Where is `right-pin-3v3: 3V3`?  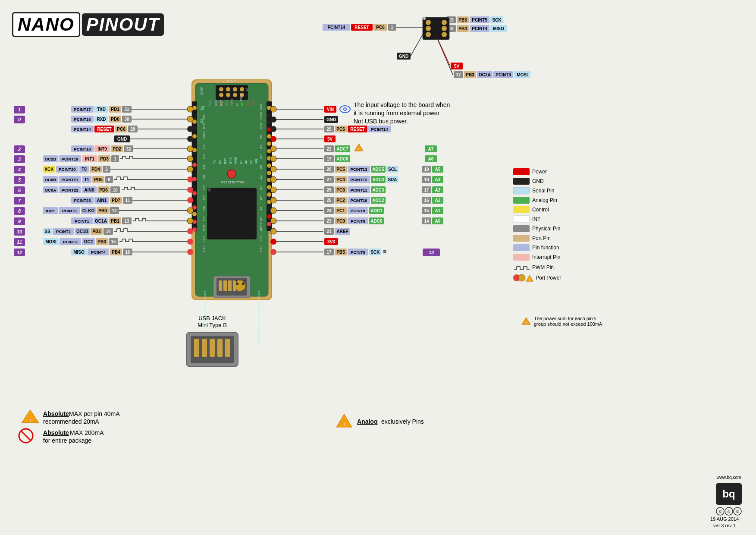 right-pin-3v3: 3V3 is located at coordinates (304, 242).